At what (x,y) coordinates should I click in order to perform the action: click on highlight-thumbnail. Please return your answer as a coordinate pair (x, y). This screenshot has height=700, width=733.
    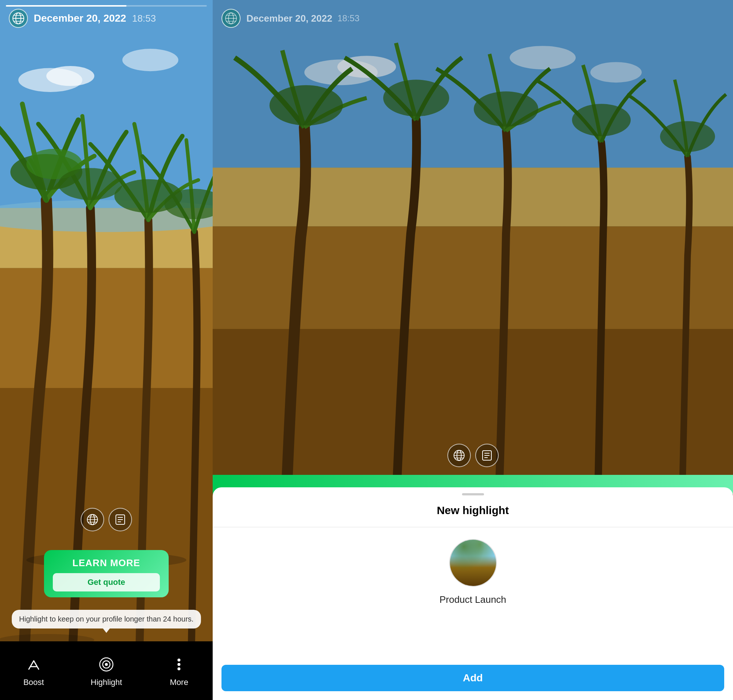
    Looking at the image, I should click on (473, 563).